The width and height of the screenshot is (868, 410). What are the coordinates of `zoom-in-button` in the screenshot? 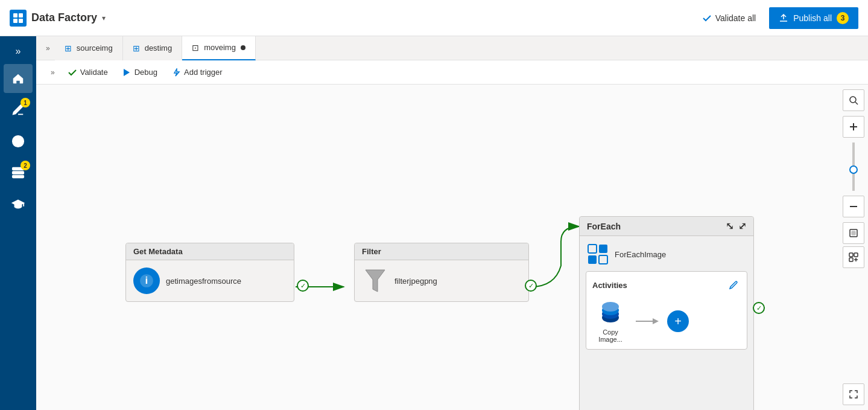 It's located at (854, 127).